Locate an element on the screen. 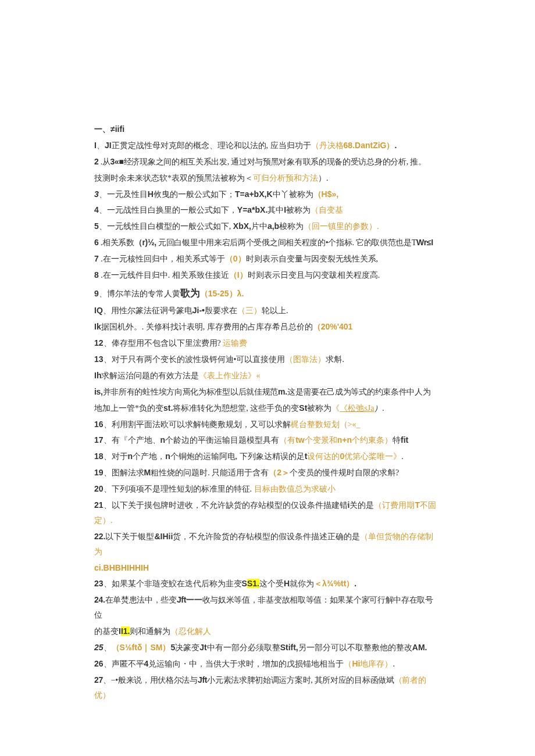 The height and width of the screenshot is (756, 535). text: 中有一部分必须取整 is located at coordinates (244, 647).